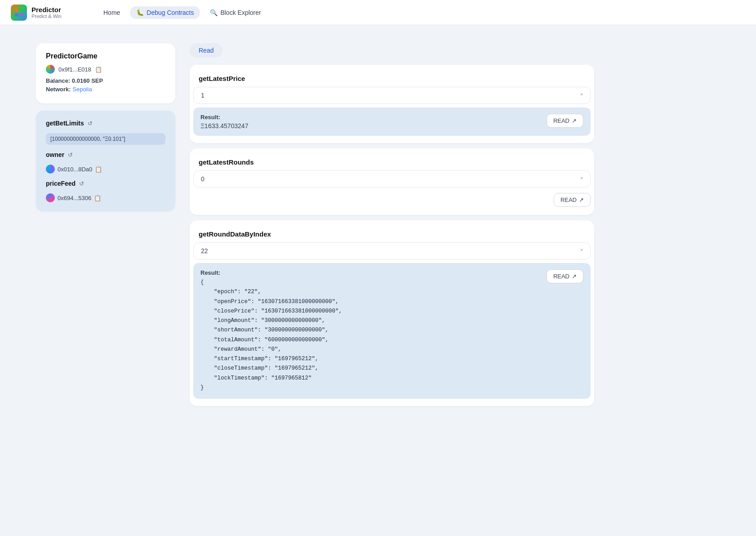  What do you see at coordinates (106, 183) in the screenshot?
I see `price-feed-row: priceFeed ↺` at bounding box center [106, 183].